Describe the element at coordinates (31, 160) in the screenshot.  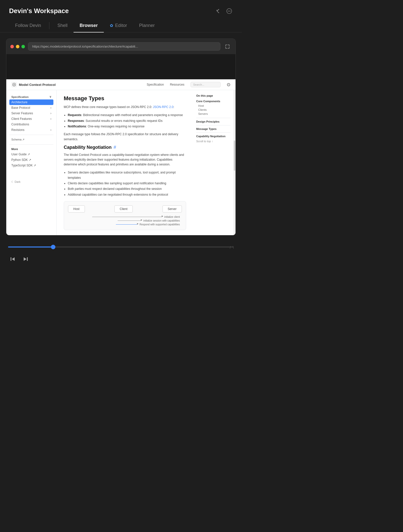
I see `sidebar-python-sdk: Python SDK ↗` at that location.